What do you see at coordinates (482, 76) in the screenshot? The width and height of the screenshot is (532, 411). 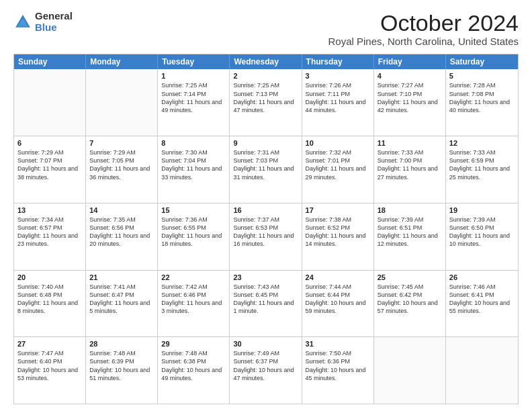 I see `day-number: 5` at bounding box center [482, 76].